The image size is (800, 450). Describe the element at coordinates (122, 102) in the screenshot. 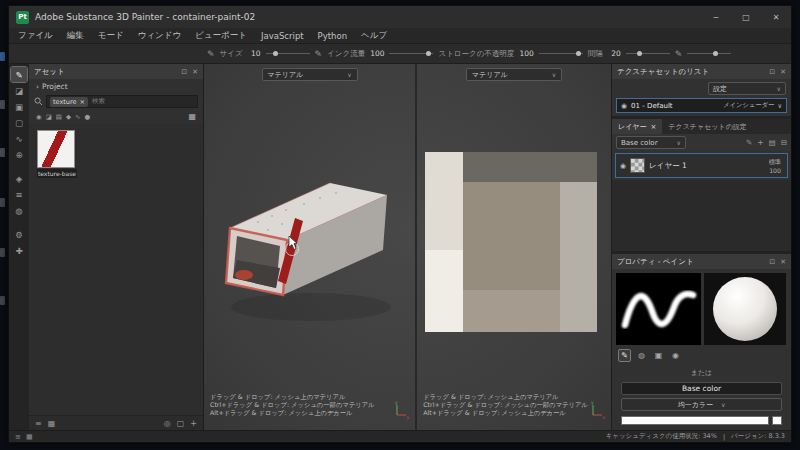

I see `search-input: texture × 検索` at that location.